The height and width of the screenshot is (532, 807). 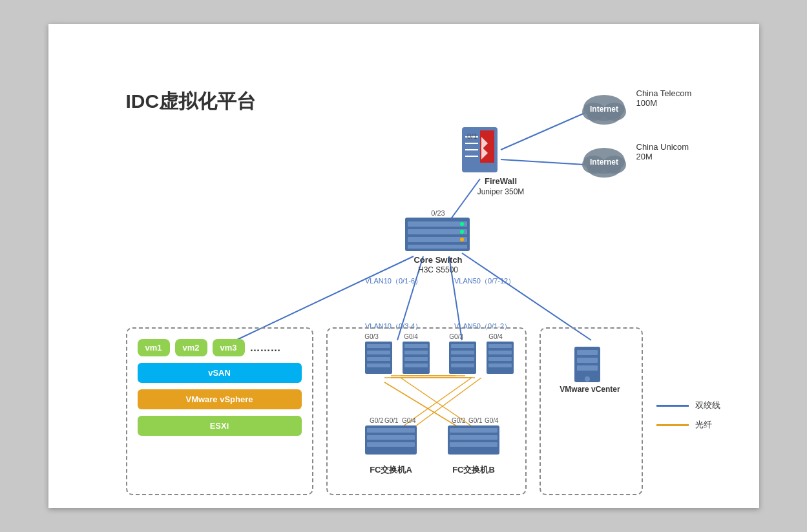 I want to click on svg-text: Core Switch, so click(x=438, y=260).